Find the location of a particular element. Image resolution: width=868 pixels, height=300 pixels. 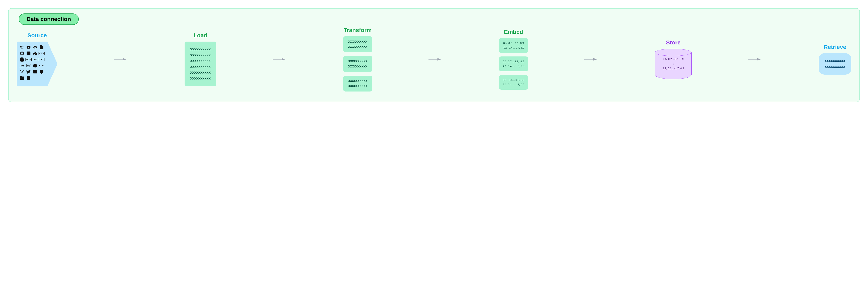

vector-line: -0.1, 0.4....1.4, 5.9 is located at coordinates (514, 48).